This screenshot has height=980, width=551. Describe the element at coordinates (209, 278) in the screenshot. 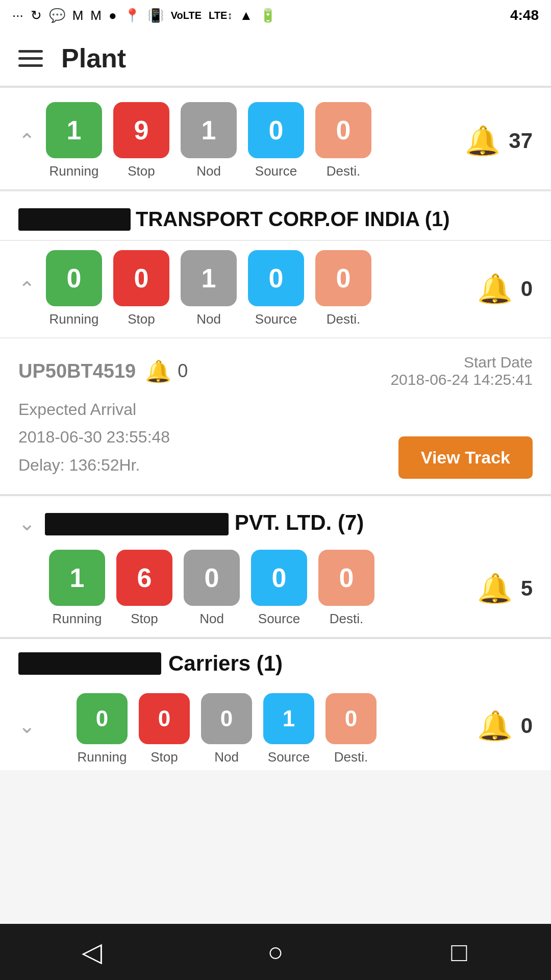

I see `tci-nod-count: 1` at that location.